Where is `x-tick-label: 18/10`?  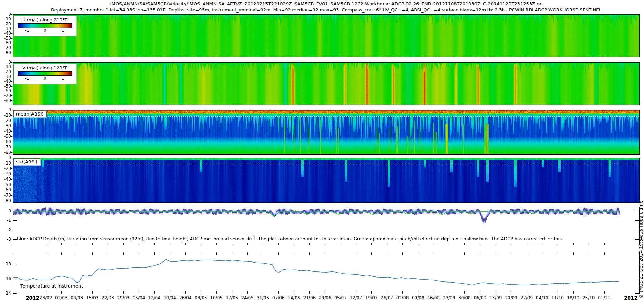 x-tick-label: 18/10 is located at coordinates (573, 298).